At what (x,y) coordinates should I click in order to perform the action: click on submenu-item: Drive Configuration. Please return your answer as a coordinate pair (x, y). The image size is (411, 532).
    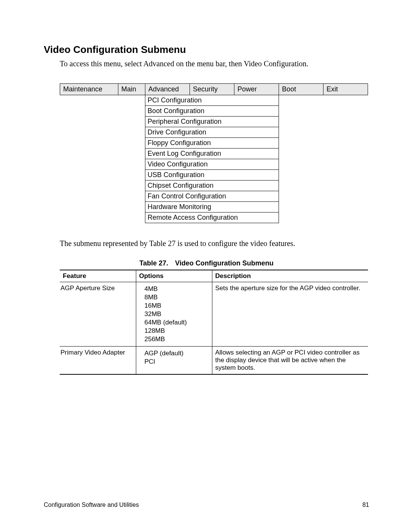
    Looking at the image, I should click on (212, 133).